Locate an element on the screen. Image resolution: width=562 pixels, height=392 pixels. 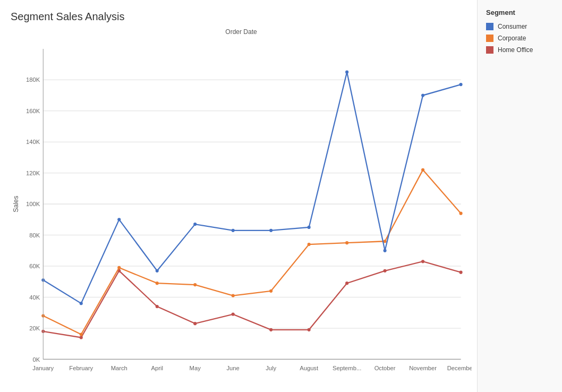
svg-text: April is located at coordinates (157, 368).